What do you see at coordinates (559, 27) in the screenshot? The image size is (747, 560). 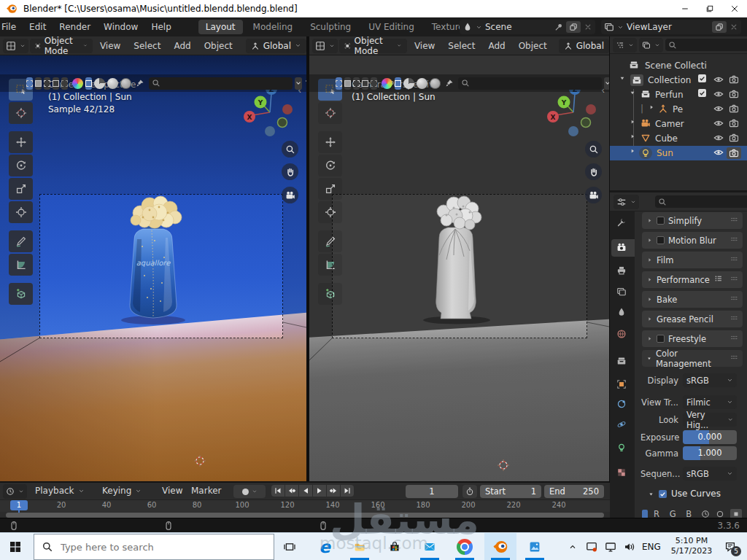 I see `pin-icon` at bounding box center [559, 27].